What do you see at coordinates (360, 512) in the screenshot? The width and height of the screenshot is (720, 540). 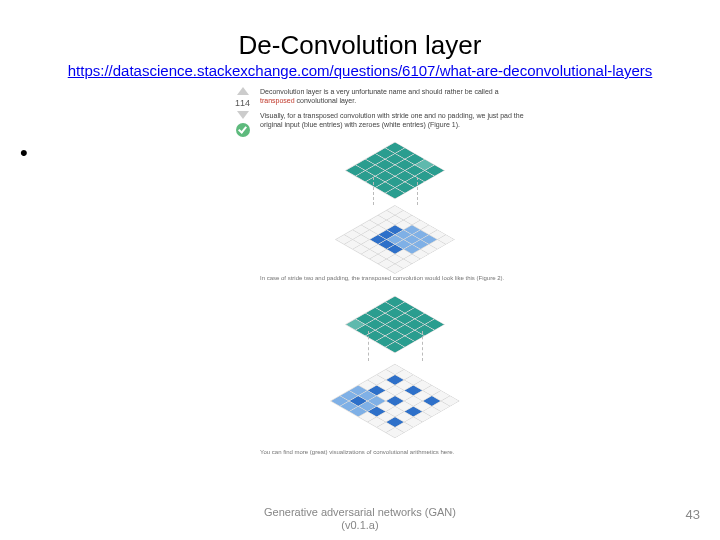 I see `footer-line1: Generative adversarial networks (GAN)` at bounding box center [360, 512].